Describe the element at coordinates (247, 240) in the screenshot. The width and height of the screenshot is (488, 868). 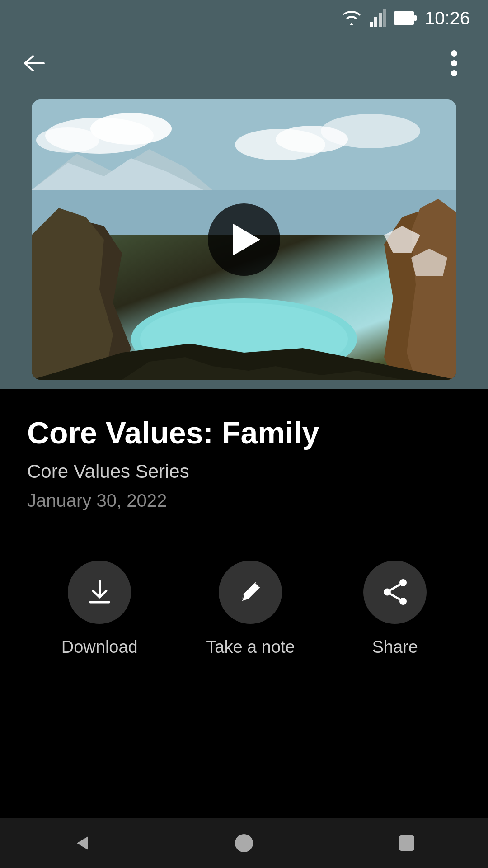
I see `play-triangle-icon` at that location.